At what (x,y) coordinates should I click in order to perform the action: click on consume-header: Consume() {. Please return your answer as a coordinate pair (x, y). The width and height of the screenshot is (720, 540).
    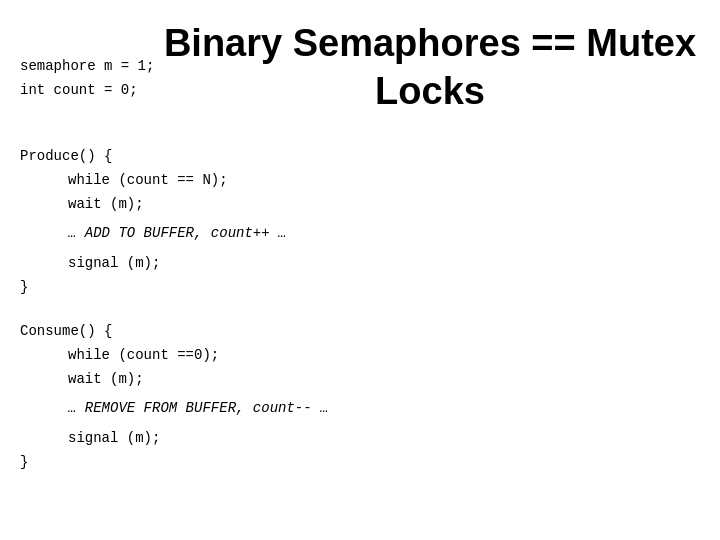
    Looking at the image, I should click on (174, 332).